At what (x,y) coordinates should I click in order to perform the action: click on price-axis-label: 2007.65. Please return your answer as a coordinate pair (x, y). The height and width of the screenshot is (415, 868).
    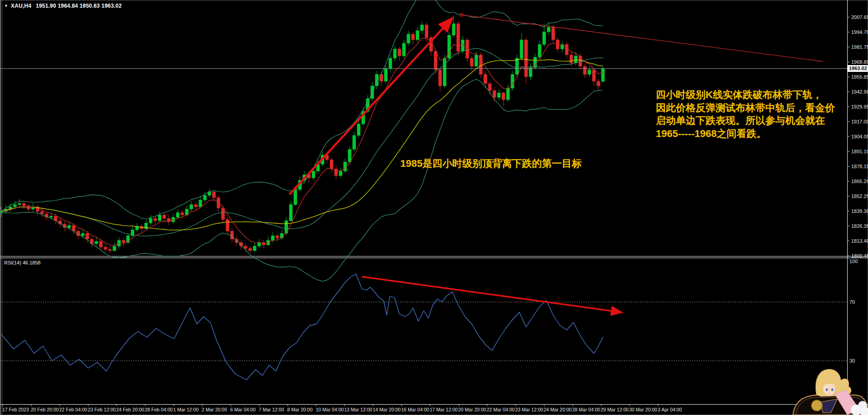
    Looking at the image, I should click on (859, 17).